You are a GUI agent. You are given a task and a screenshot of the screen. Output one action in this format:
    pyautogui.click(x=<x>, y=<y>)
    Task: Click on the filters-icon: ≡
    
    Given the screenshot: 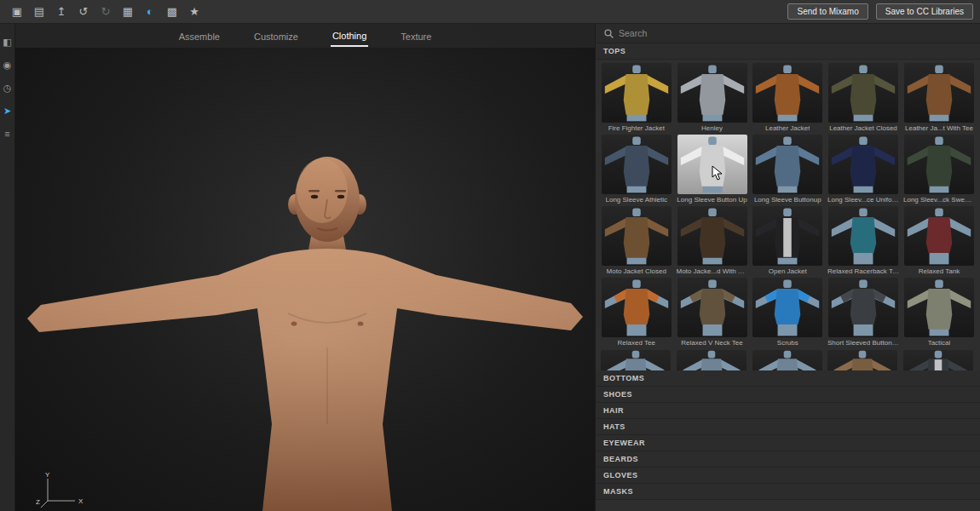 What is the action you would take?
    pyautogui.click(x=7, y=135)
    